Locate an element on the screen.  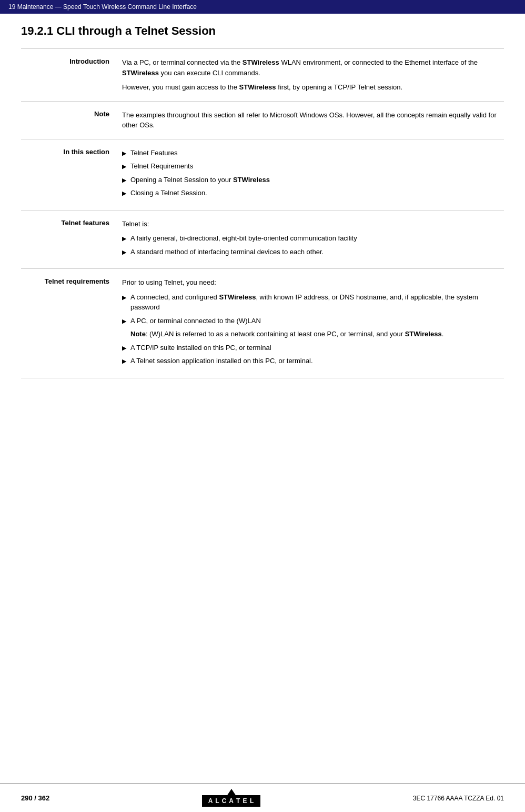
list-item-text: A standard method of interfacing termina… is located at coordinates (227, 252).